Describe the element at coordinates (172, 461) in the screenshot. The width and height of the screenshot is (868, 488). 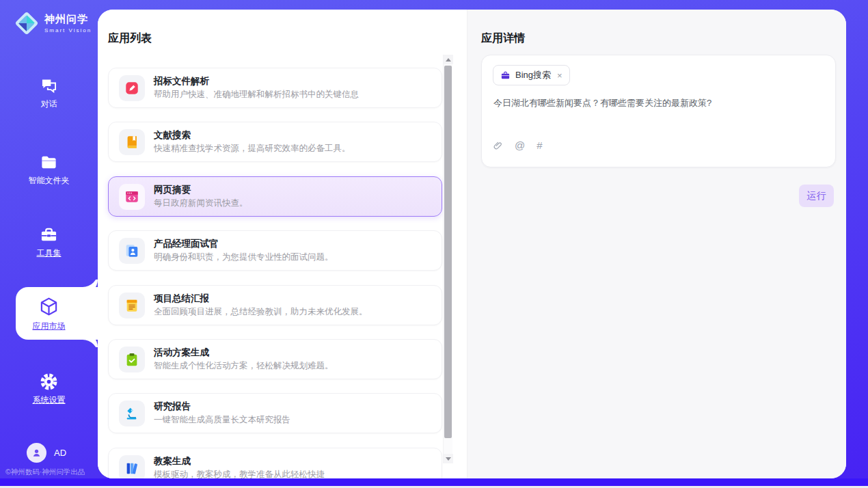
I see `app-card-title: 教案生成` at that location.